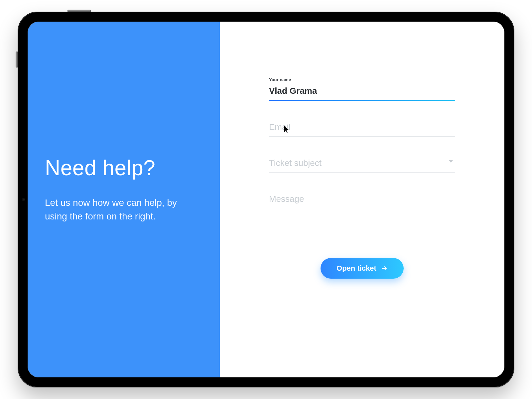  What do you see at coordinates (362, 268) in the screenshot?
I see `open-ticket-button: Open ticket` at bounding box center [362, 268].